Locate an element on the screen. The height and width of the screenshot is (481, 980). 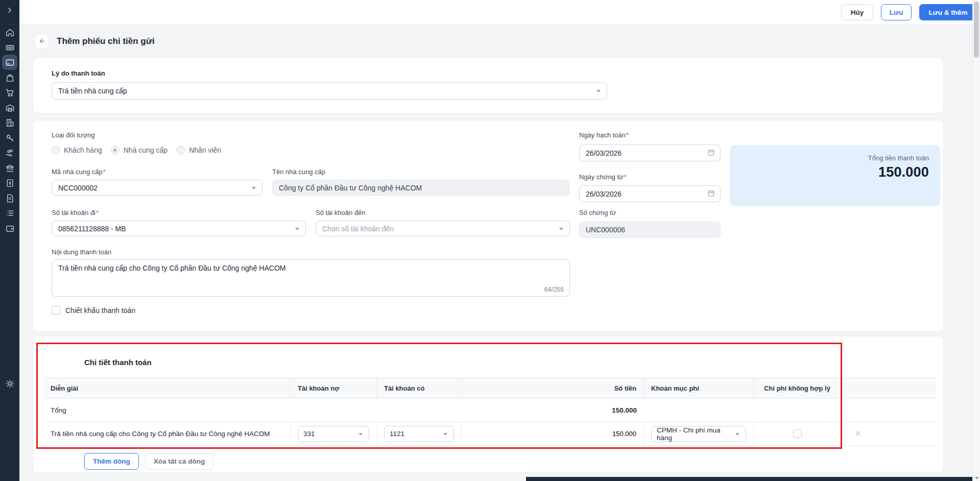
payment-reason-card: Lý do thanh toán Trả tiền nhà cung cấp is located at coordinates (488, 85).